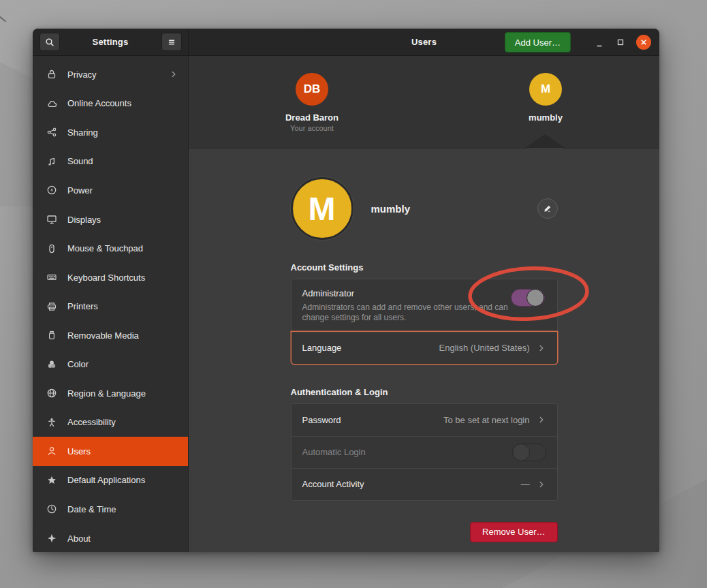  What do you see at coordinates (123, 161) in the screenshot?
I see `sidebar-item-label: Sound` at bounding box center [123, 161].